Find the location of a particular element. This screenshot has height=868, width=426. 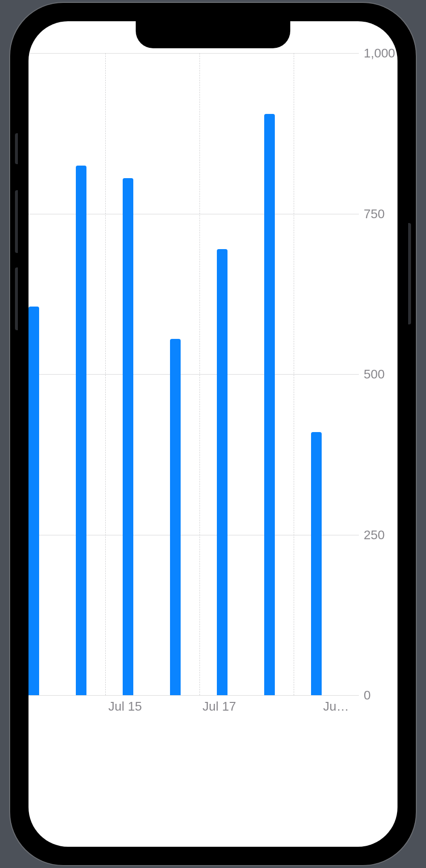

x-axis-tick-label: Jul 15 is located at coordinates (125, 707).